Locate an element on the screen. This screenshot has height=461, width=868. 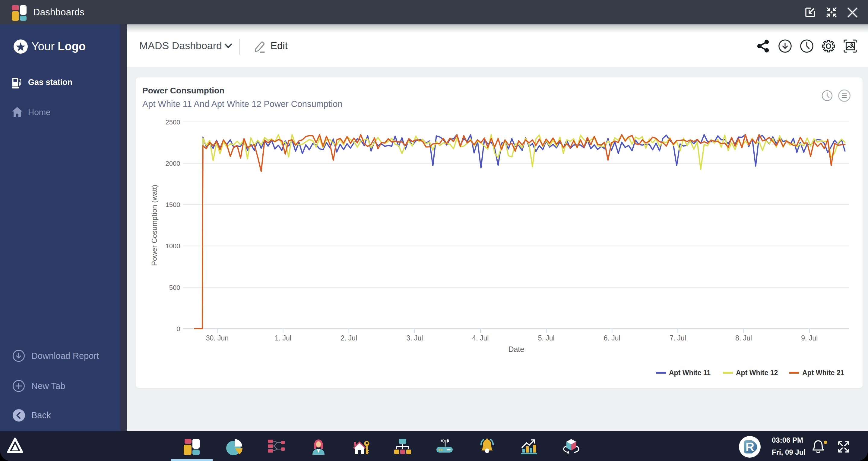
svg-text: Apt White 12 is located at coordinates (757, 372).